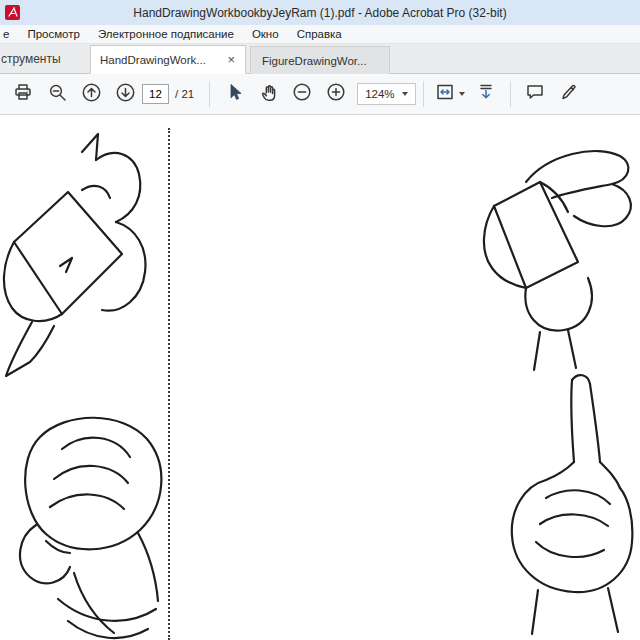 The width and height of the screenshot is (640, 640). I want to click on tab-label: HandDrawingWork..., so click(153, 60).